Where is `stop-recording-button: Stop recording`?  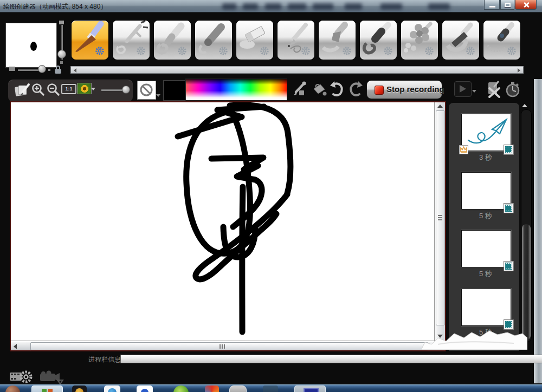 stop-recording-button: Stop recording is located at coordinates (404, 90).